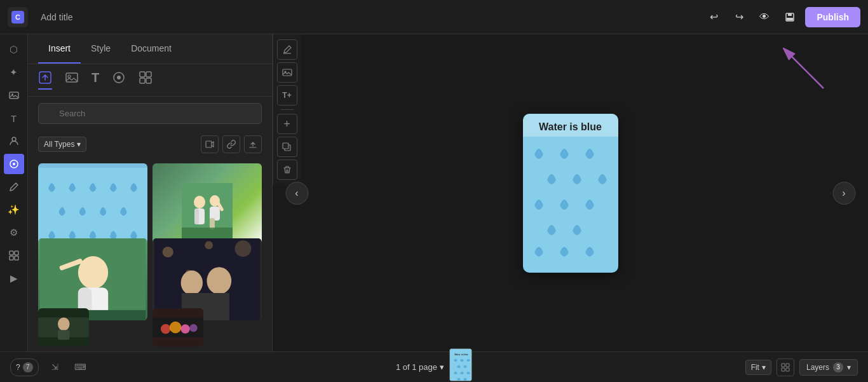 This screenshot has height=382, width=868. What do you see at coordinates (146, 80) in the screenshot?
I see `type-grid` at bounding box center [146, 80].